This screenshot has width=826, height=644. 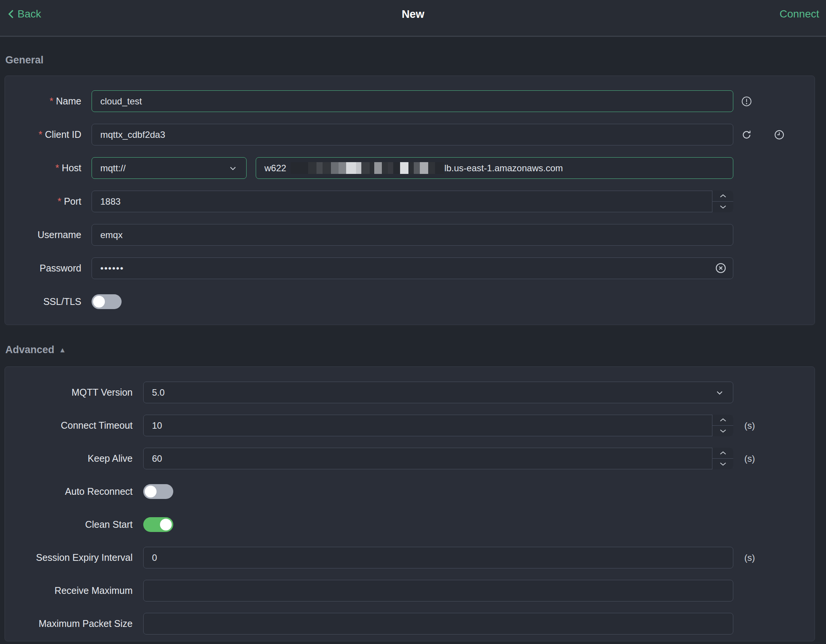 I want to click on session-expiry-unit: (s), so click(x=750, y=558).